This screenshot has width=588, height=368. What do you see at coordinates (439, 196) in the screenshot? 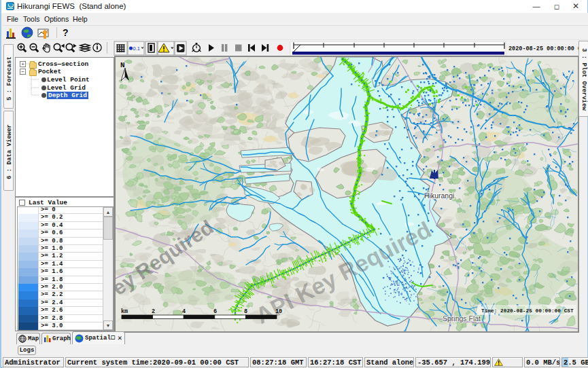
I see `svg-text: Hikurangi` at bounding box center [439, 196].